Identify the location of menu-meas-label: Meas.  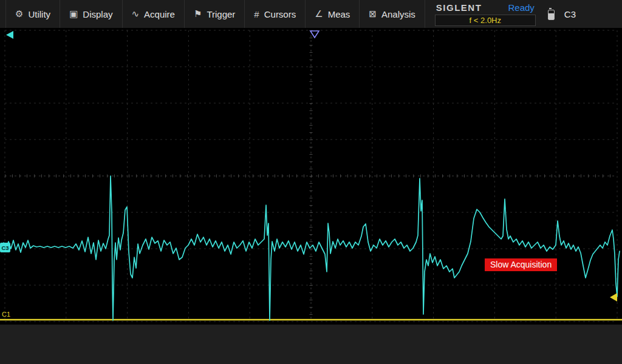
(339, 15).